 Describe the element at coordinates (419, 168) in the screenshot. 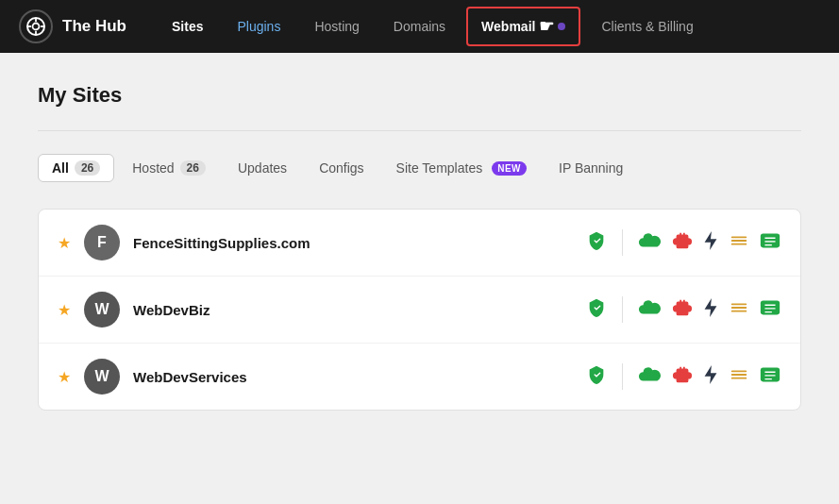

I see `filter-tabs: All 26 Hosted 26 Updates Configs Site Te…` at that location.